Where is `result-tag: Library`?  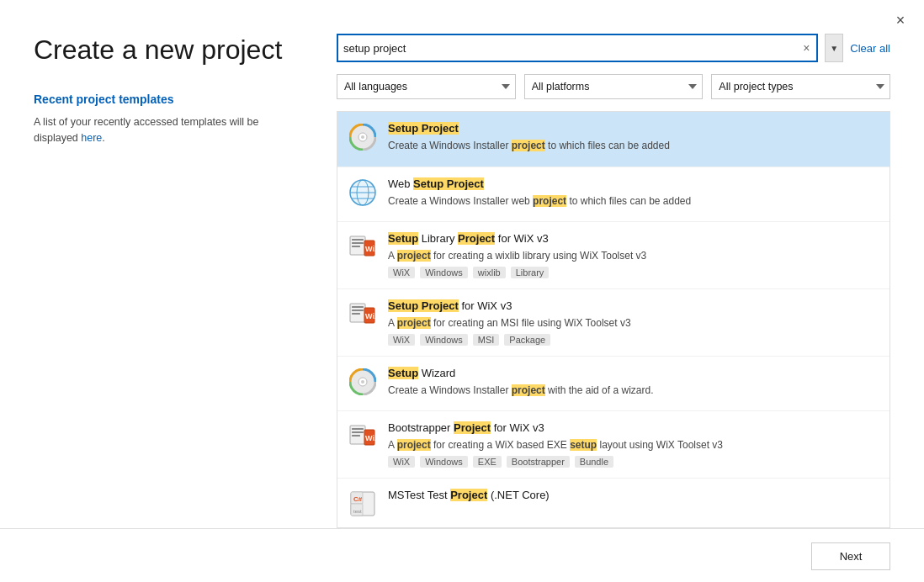
result-tag: Library is located at coordinates (530, 272).